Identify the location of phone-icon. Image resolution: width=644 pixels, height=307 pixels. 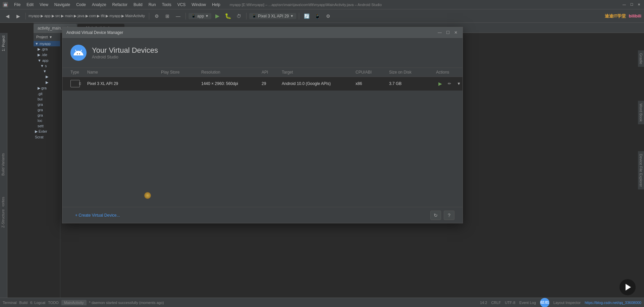
(75, 84).